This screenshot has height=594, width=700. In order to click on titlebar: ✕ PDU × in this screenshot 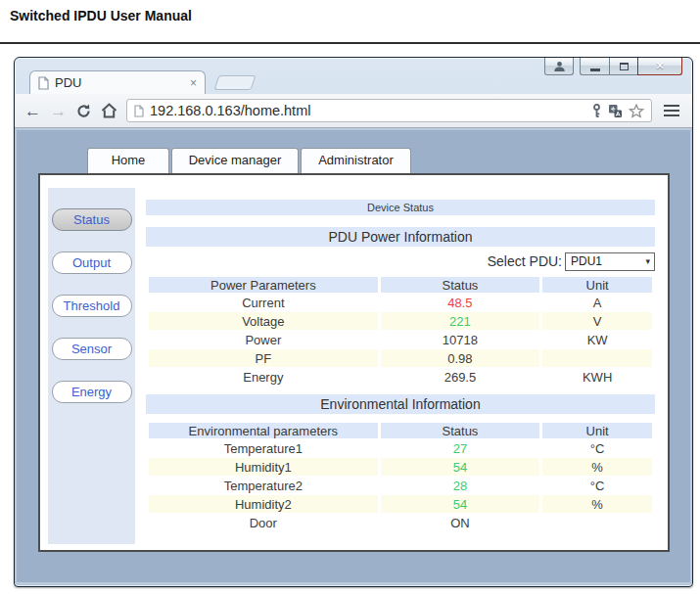, I will do `click(353, 76)`.